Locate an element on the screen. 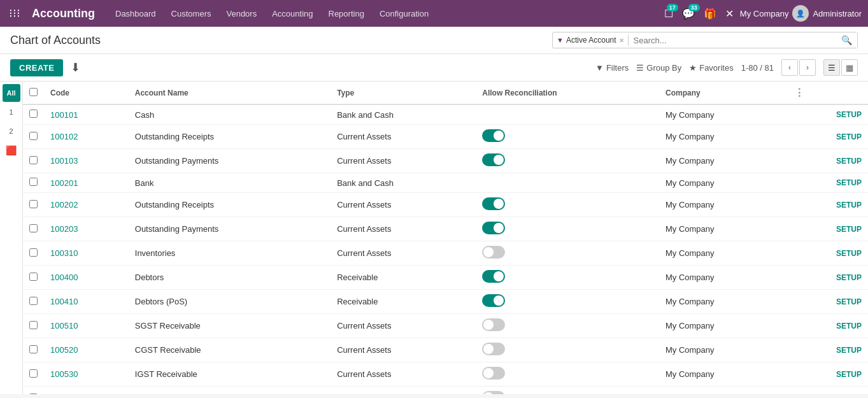 The height and width of the screenshot is (398, 868). gift-icon-btn: 🎁 is located at coordinates (710, 14).